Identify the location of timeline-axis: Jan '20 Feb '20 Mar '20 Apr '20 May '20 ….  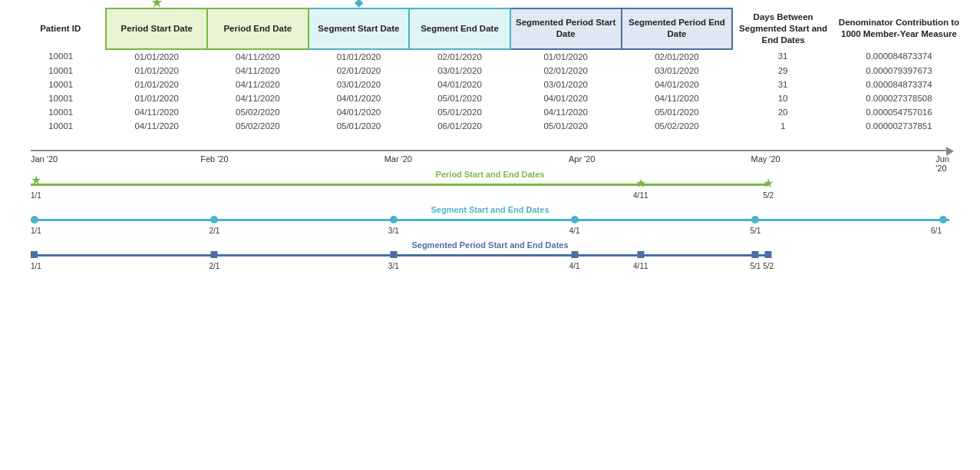
(490, 152).